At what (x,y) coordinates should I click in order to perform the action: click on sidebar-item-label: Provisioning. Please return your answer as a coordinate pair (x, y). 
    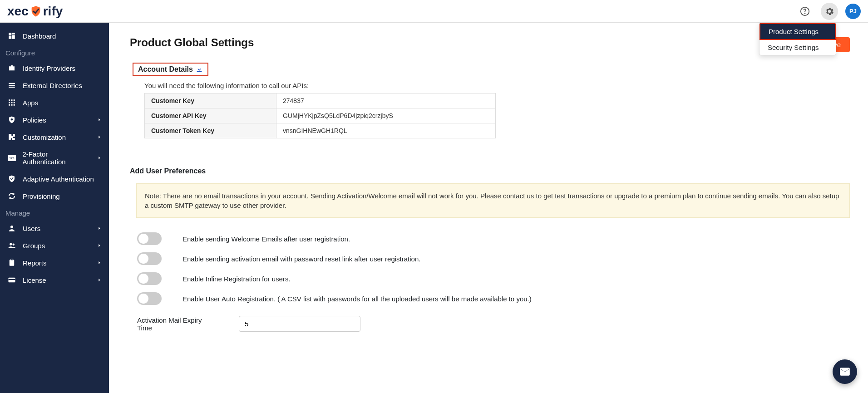
    Looking at the image, I should click on (41, 196).